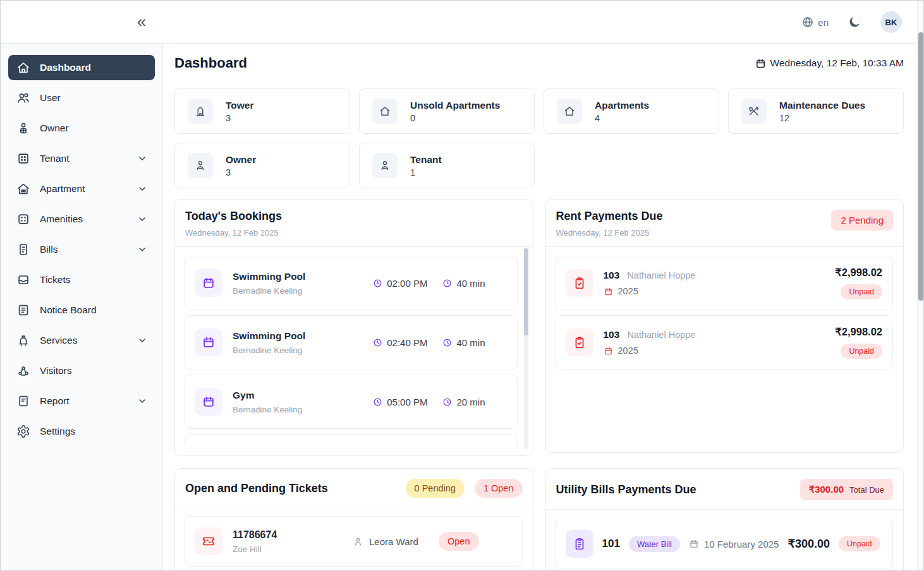 The width and height of the screenshot is (924, 571). I want to click on dark-mode-toggle, so click(854, 22).